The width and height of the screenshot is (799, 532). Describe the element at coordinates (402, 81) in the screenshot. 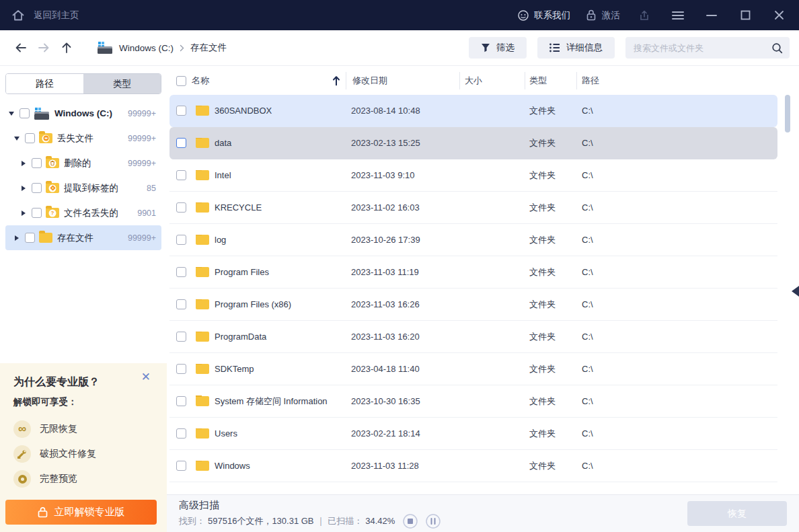

I see `column-header-date: 修改日期` at that location.